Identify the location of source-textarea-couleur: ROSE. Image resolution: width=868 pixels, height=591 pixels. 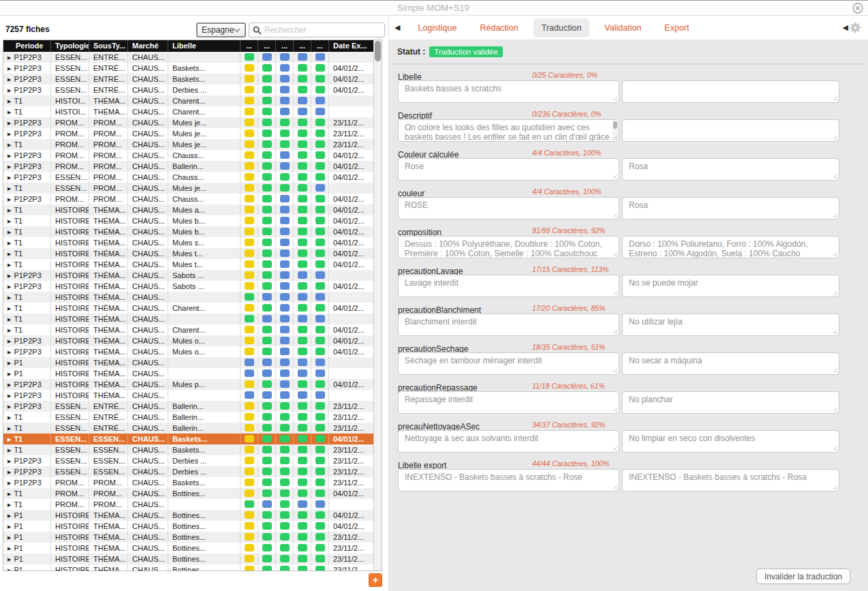
(508, 209).